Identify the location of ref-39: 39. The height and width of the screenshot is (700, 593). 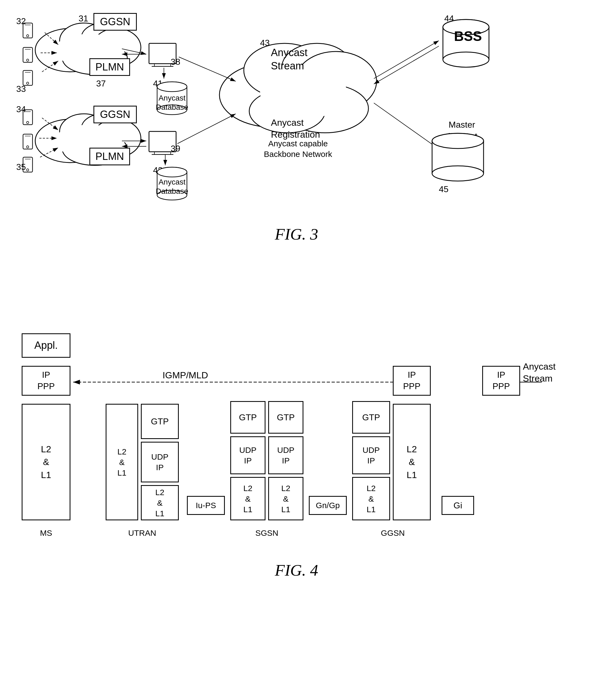
(175, 149).